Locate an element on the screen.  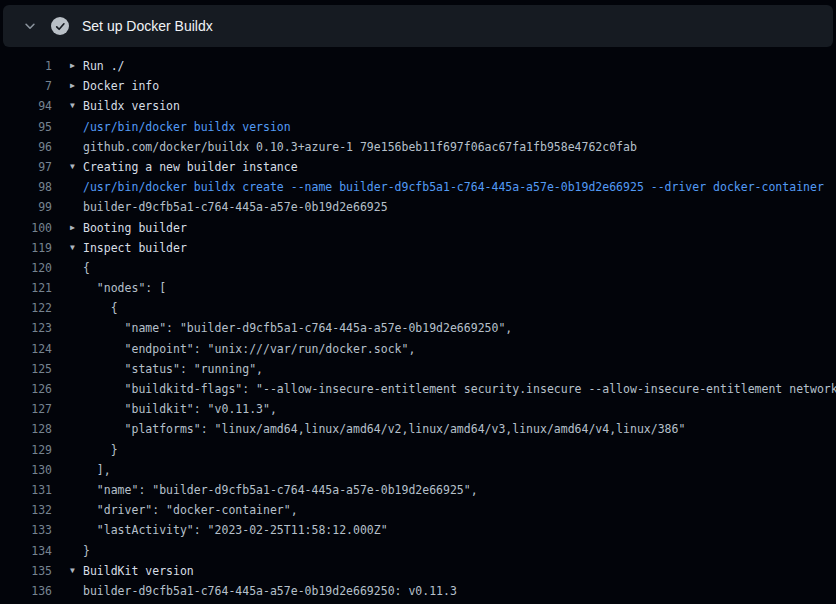
line-number: 134 is located at coordinates (26, 551).